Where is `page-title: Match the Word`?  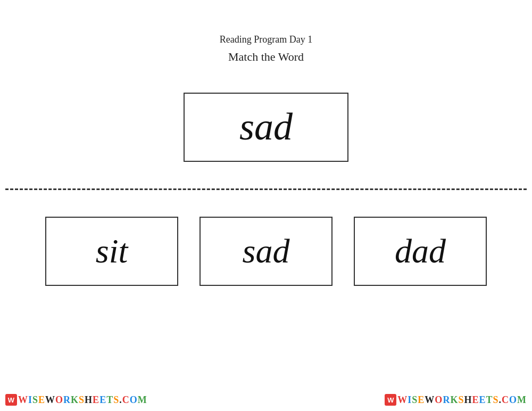 page-title: Match the Word is located at coordinates (266, 56).